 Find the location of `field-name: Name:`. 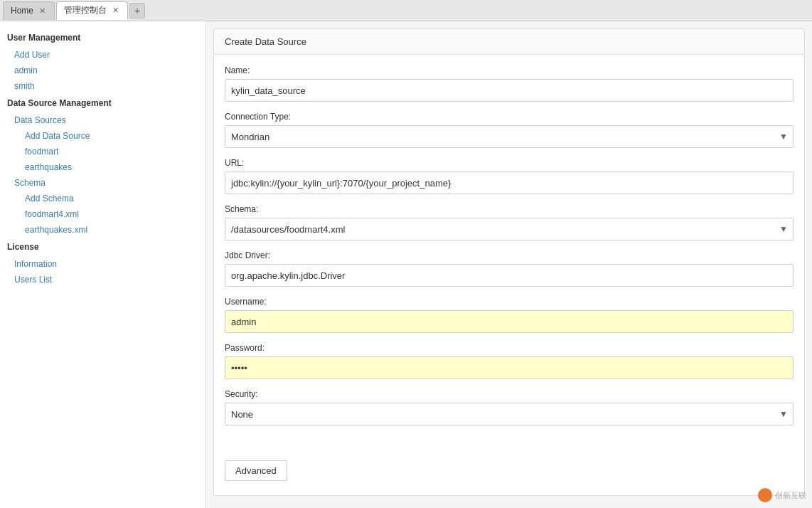

field-name: Name: is located at coordinates (509, 84).